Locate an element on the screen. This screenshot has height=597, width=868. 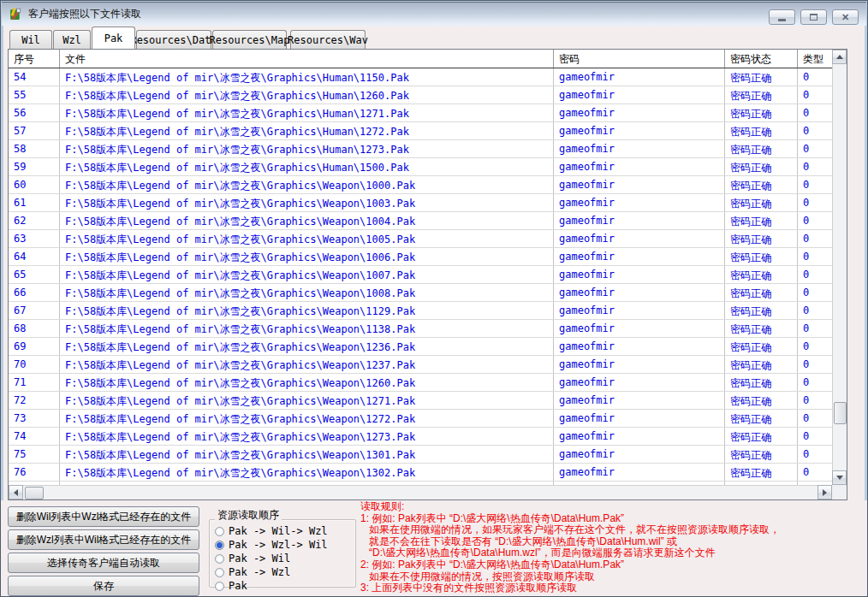
column-header-status: 密码状态 is located at coordinates (762, 58).